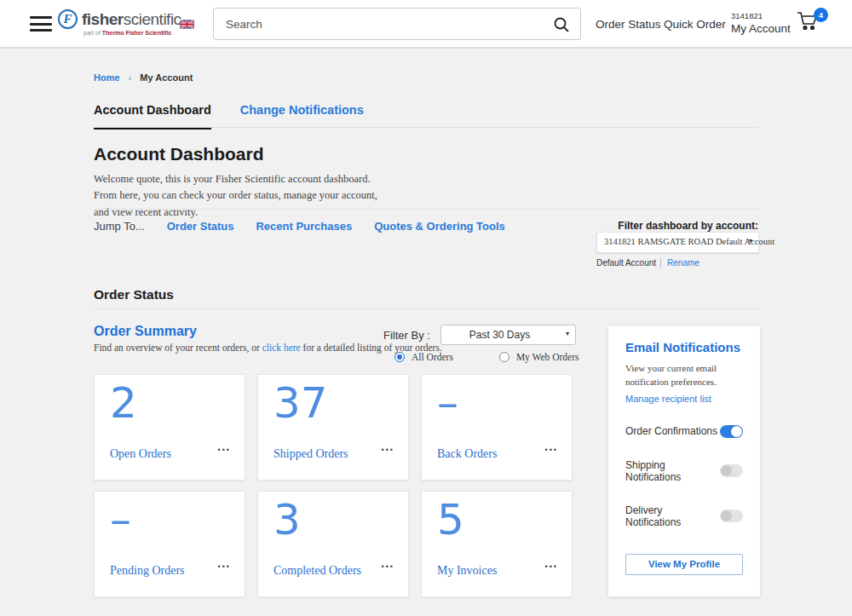 This screenshot has height=616, width=852. I want to click on email-notifications-panel: Email Notifications View your current em…, so click(684, 462).